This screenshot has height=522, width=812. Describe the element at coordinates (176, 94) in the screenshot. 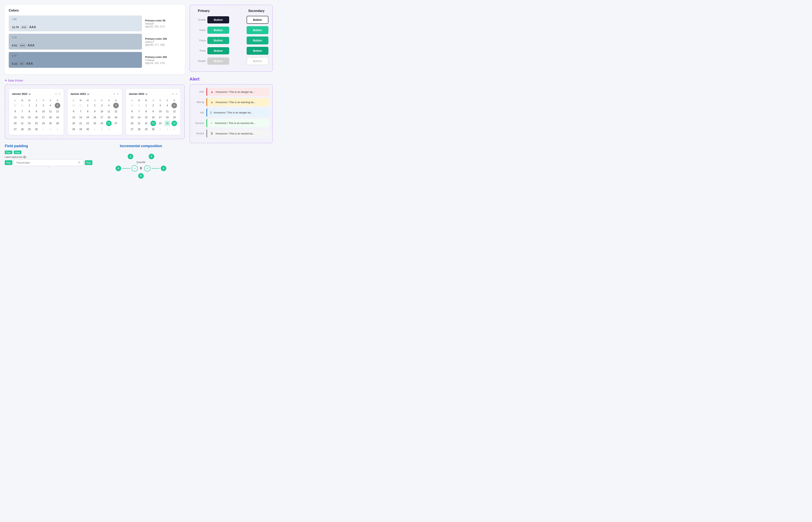

I see `cal-3-next-btn: ›` at that location.